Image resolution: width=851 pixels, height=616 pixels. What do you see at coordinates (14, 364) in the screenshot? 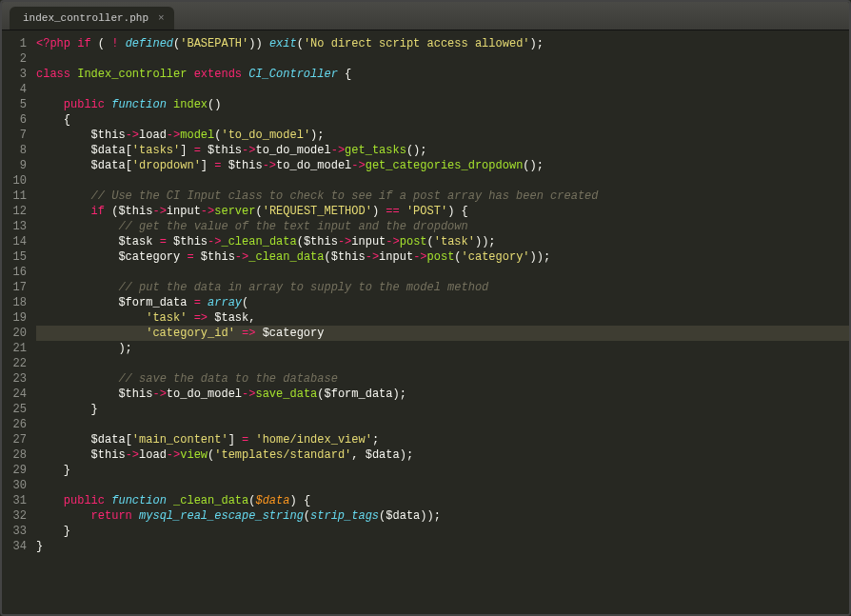
I see `line-number: 22` at bounding box center [14, 364].